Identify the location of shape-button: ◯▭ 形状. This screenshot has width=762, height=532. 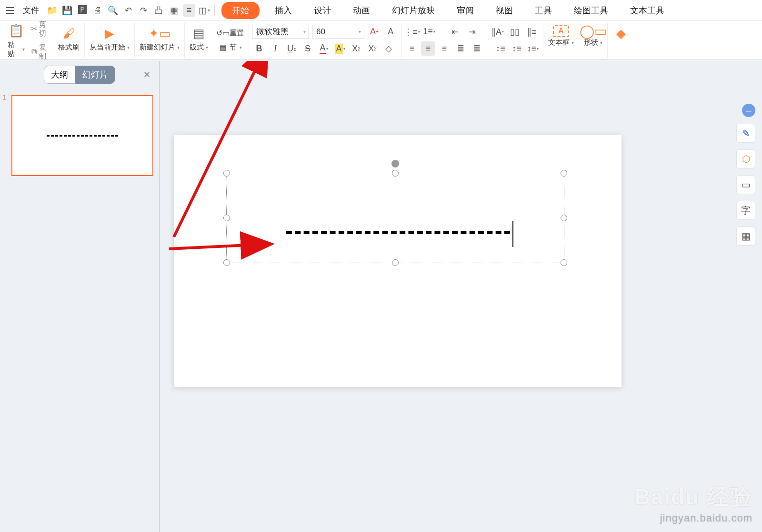
(593, 36).